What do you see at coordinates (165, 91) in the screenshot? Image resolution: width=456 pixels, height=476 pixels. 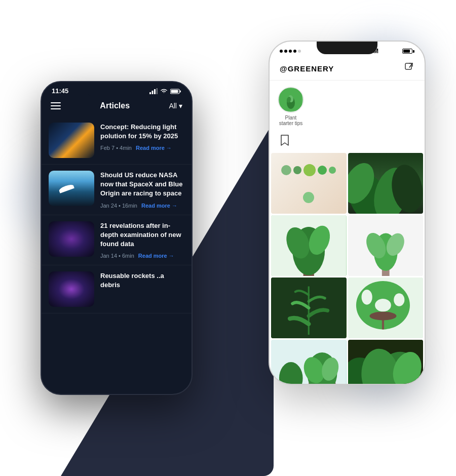 I see `status-icons` at bounding box center [165, 91].